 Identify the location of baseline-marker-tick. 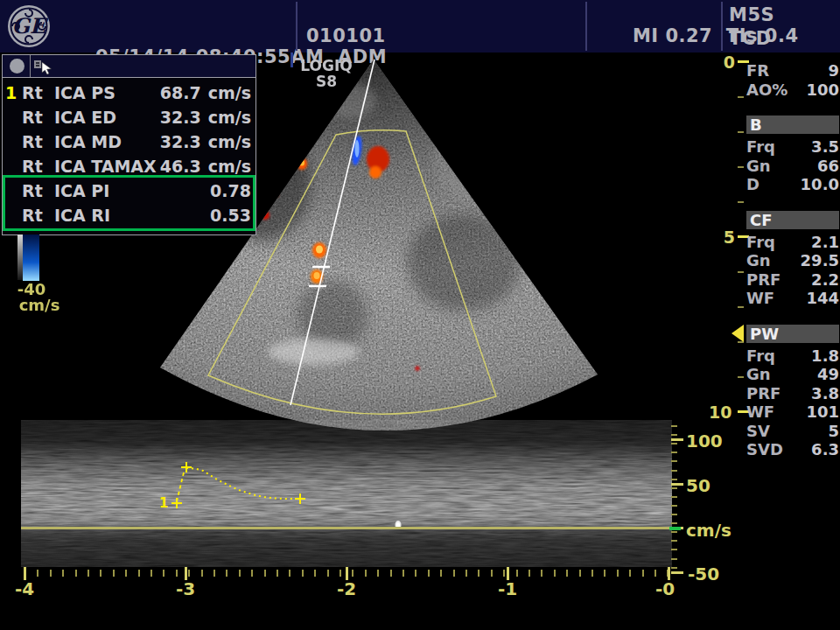
(676, 528).